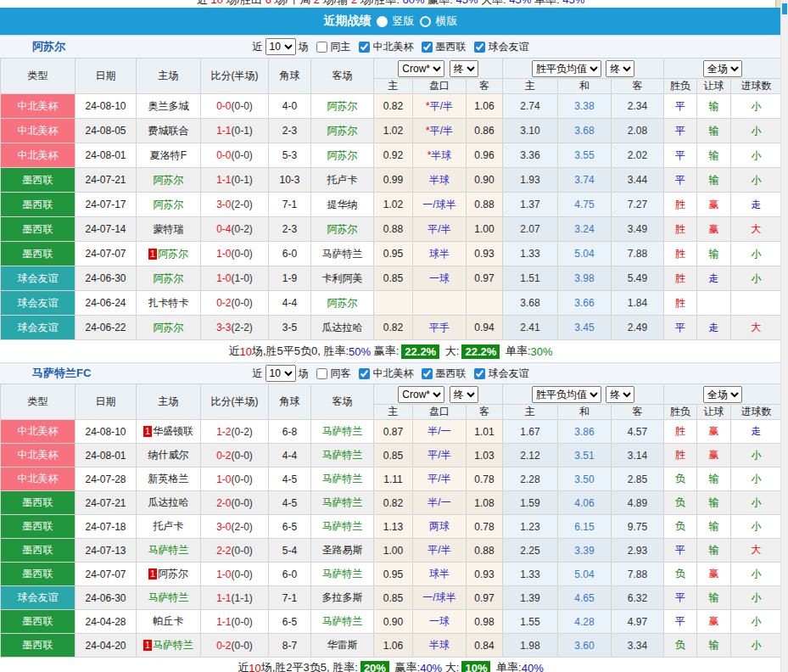 Image resolution: width=788 pixels, height=672 pixels. I want to click on vertical-layout-label: 竖版, so click(404, 21).